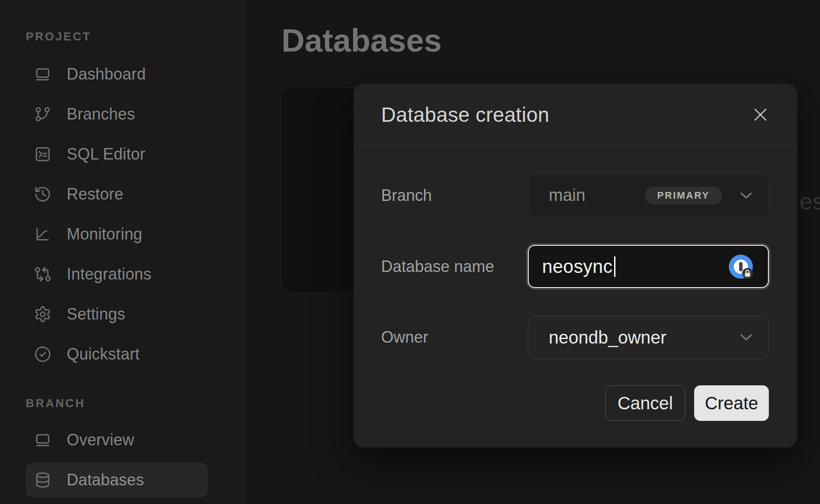  What do you see at coordinates (100, 440) in the screenshot?
I see `sidebar-item-label: Overview` at bounding box center [100, 440].